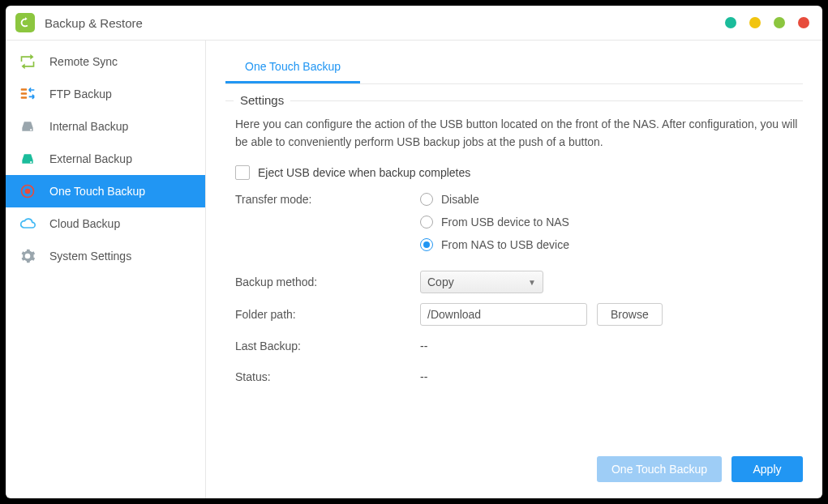  What do you see at coordinates (91, 159) in the screenshot?
I see `sidebar-item-label: External Backup` at bounding box center [91, 159].